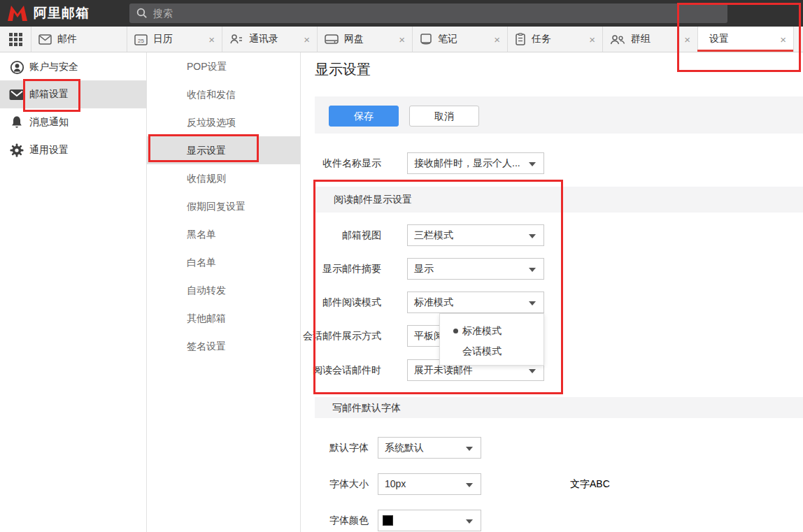 The width and height of the screenshot is (803, 532). I want to click on subsidebar-item-send-receive: 收信和发信, so click(224, 94).